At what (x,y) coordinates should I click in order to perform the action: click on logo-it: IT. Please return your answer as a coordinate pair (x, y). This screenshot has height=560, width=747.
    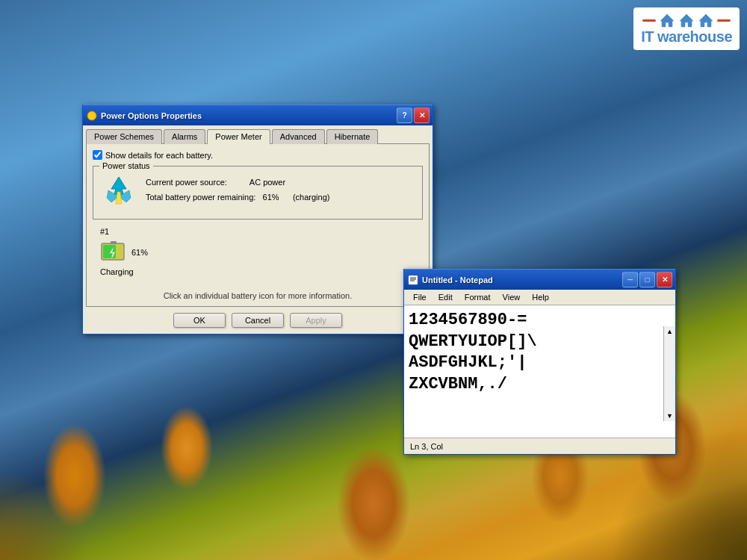
    Looking at the image, I should click on (647, 37).